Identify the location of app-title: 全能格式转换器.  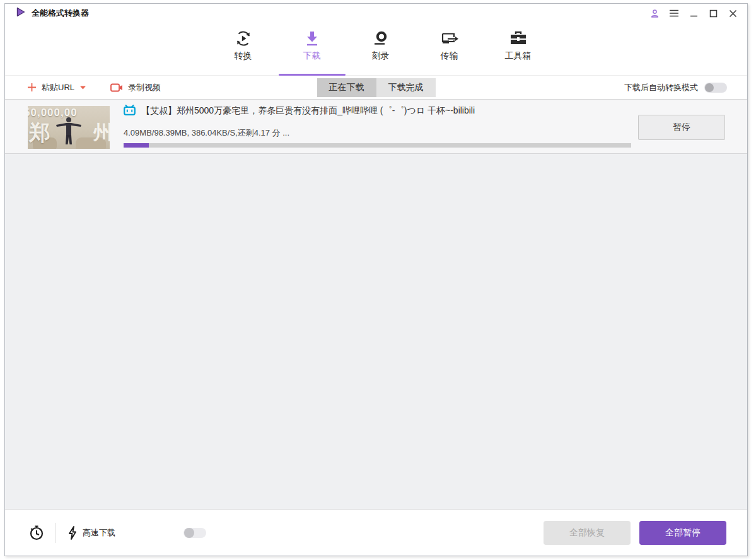
(61, 13).